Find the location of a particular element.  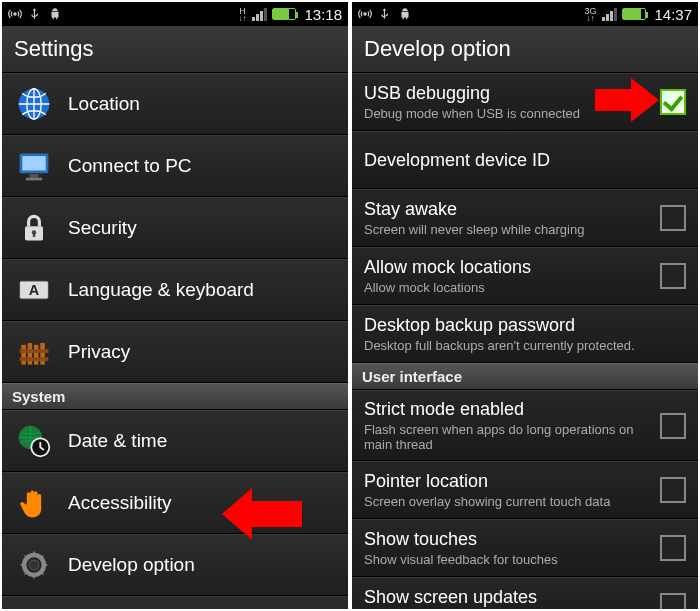

settings-row-location: Location is located at coordinates (175, 104).